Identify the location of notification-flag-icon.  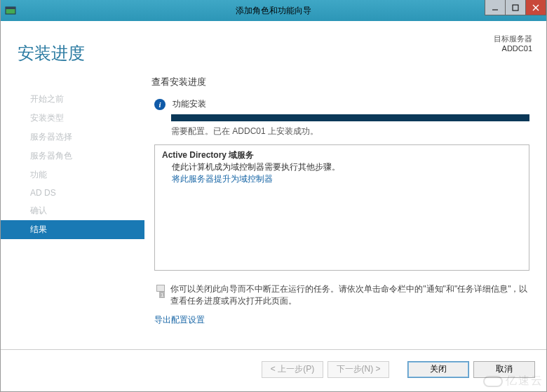
(158, 292).